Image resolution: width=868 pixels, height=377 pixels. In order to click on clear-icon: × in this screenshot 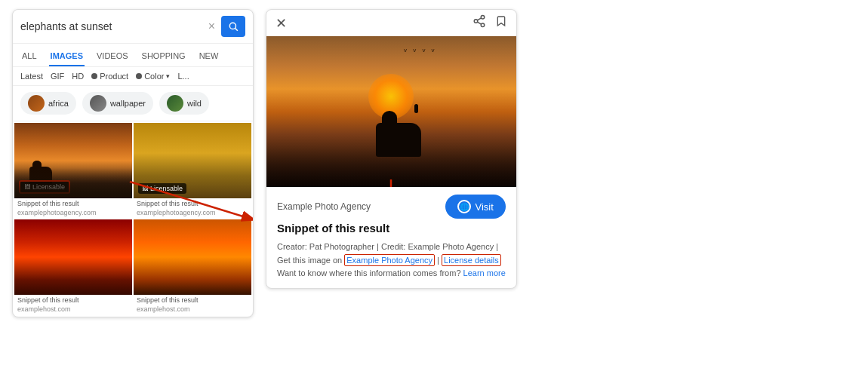, I will do `click(211, 26)`.